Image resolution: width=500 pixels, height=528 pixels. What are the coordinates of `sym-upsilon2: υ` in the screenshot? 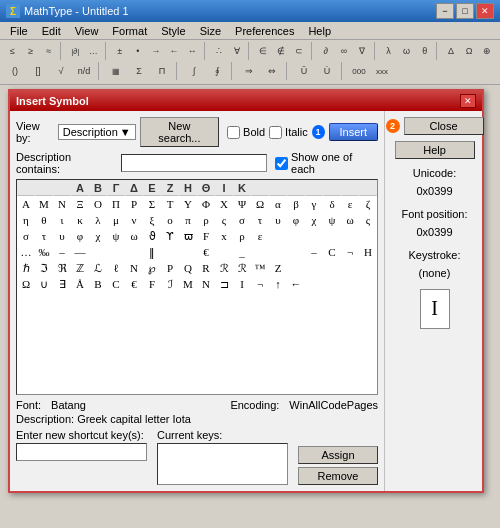 It's located at (62, 236).